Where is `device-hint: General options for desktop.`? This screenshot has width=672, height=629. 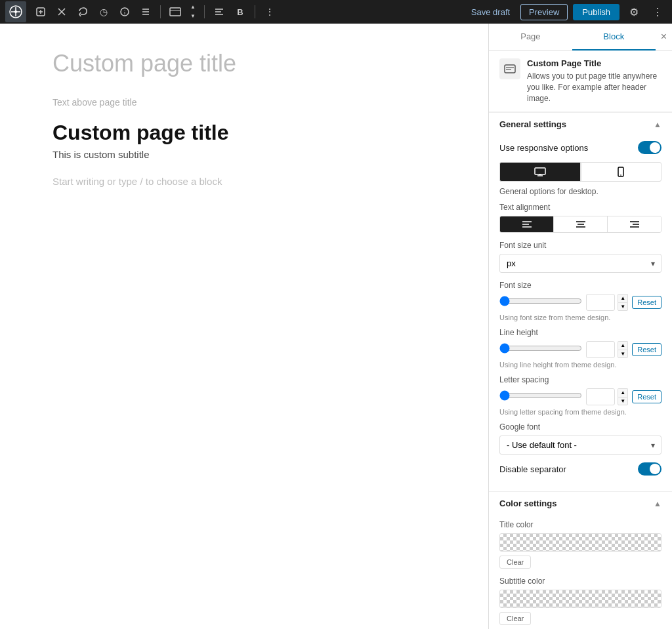 device-hint: General options for desktop. is located at coordinates (580, 192).